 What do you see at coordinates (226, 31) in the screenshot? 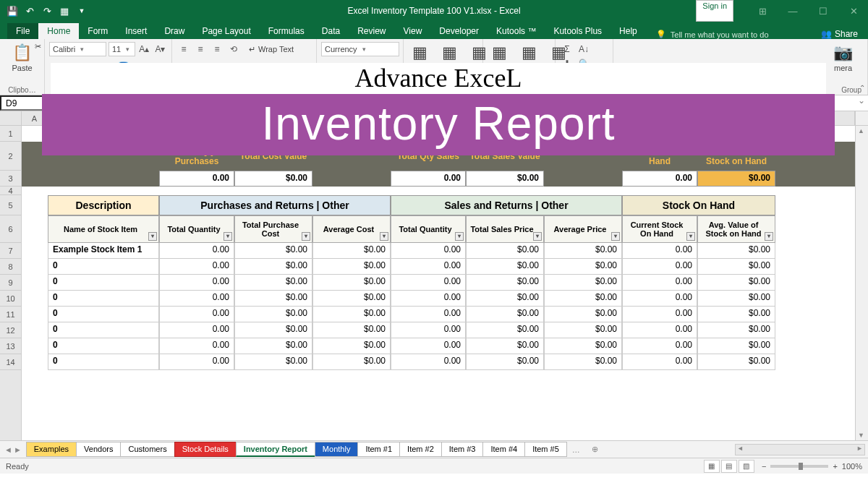
I see `tab-page-layout: Page Layout` at bounding box center [226, 31].